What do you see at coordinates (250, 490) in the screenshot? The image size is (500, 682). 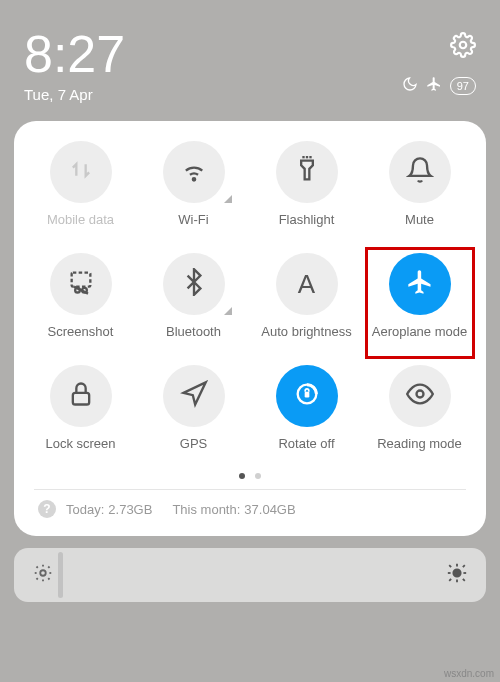 I see `divider` at bounding box center [250, 490].